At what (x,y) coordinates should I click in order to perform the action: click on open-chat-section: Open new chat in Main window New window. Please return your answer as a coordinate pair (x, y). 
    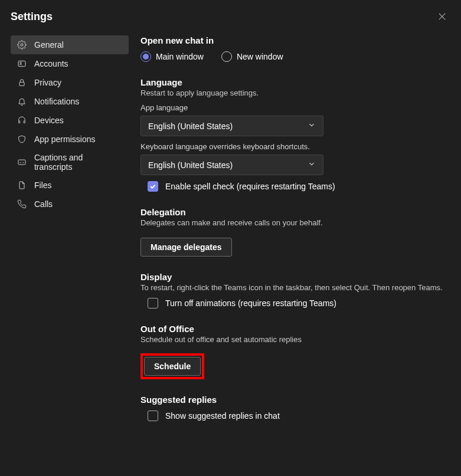
    Looking at the image, I should click on (293, 48).